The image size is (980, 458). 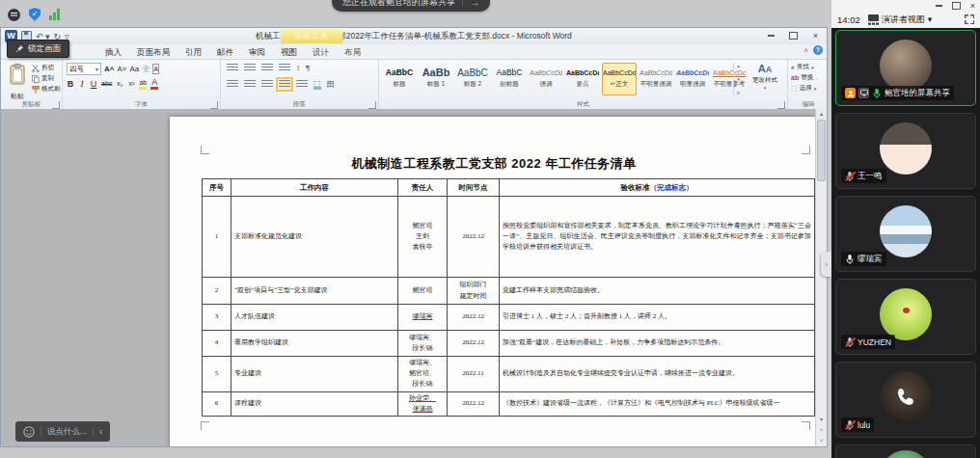 What do you see at coordinates (957, 6) in the screenshot?
I see `maximize-button` at bounding box center [957, 6].